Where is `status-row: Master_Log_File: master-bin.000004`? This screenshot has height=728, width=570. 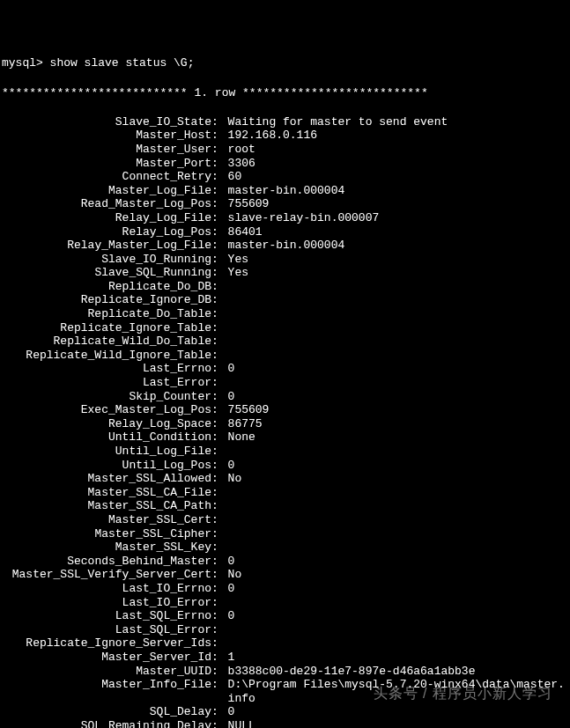
status-row: Master_Log_File: master-bin.000004 is located at coordinates (285, 191).